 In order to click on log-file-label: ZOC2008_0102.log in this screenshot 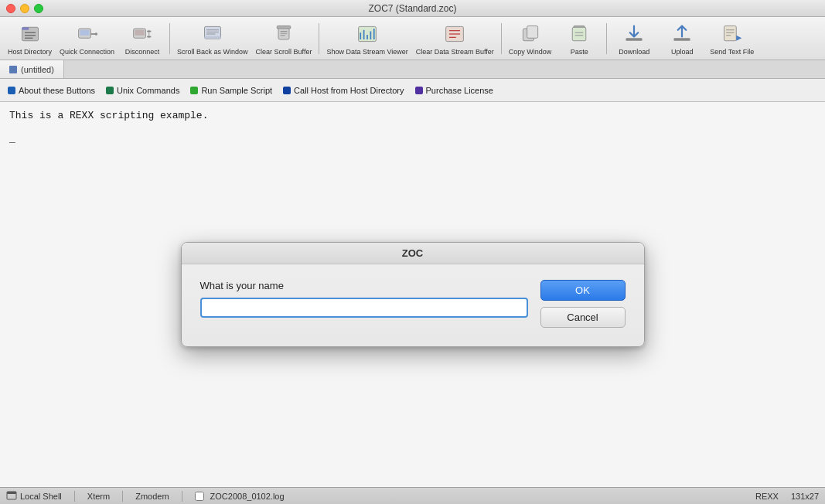, I will do `click(247, 496)`.